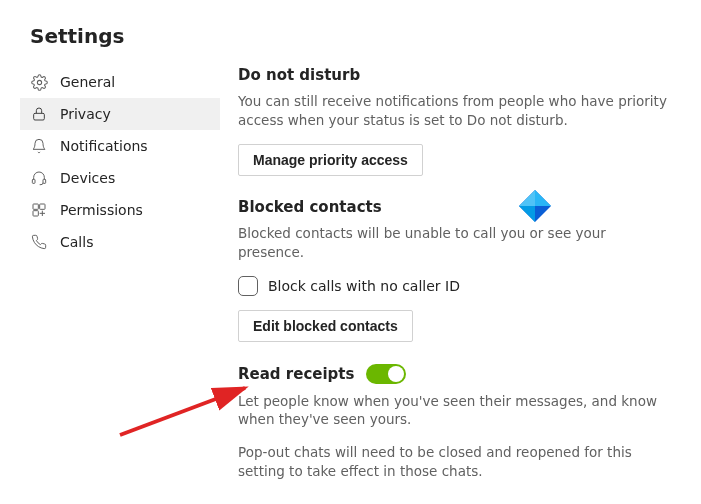 This screenshot has width=701, height=504. What do you see at coordinates (535, 208) in the screenshot?
I see `watermark-logo-icon` at bounding box center [535, 208].